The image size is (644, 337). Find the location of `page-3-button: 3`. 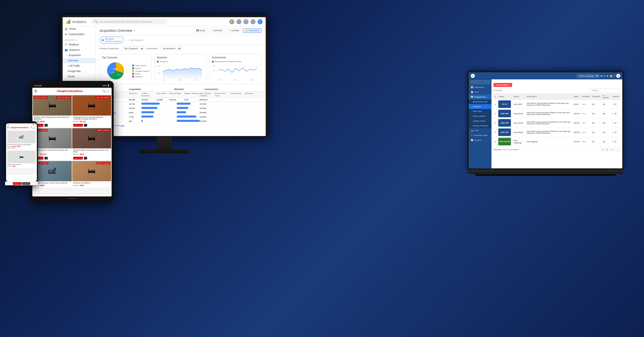

page-3-button: 3 is located at coordinates (612, 150).